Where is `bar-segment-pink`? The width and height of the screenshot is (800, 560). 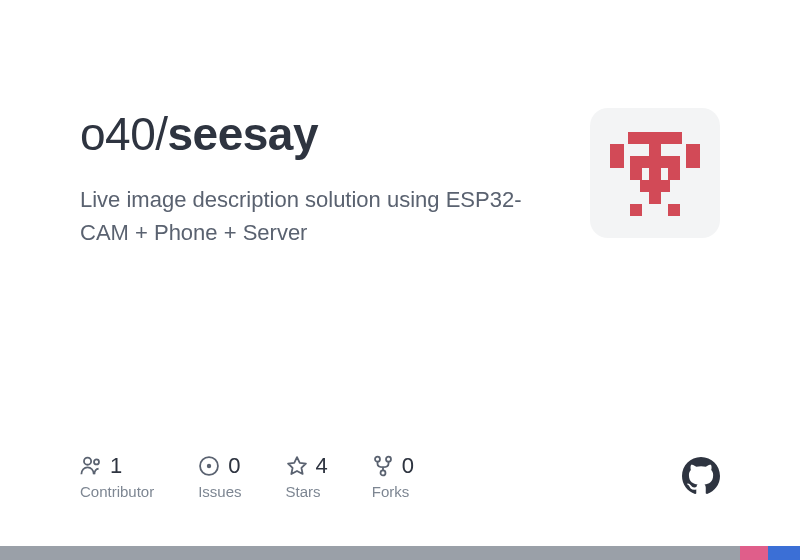 bar-segment-pink is located at coordinates (754, 553).